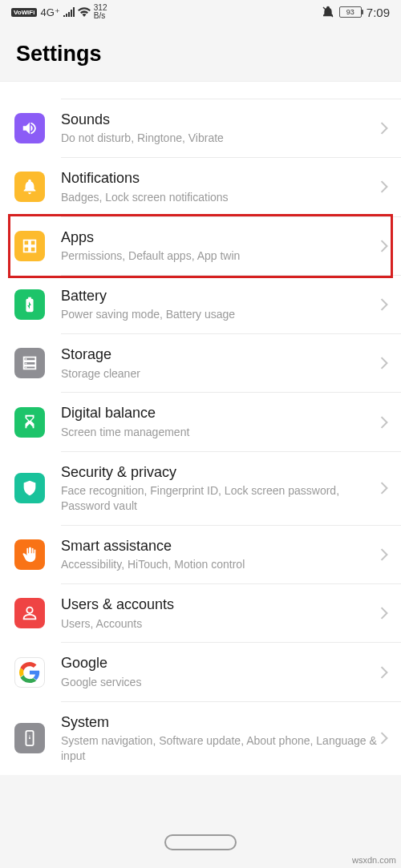 This screenshot has height=868, width=401. What do you see at coordinates (30, 555) in the screenshot?
I see `hand-icon` at bounding box center [30, 555].